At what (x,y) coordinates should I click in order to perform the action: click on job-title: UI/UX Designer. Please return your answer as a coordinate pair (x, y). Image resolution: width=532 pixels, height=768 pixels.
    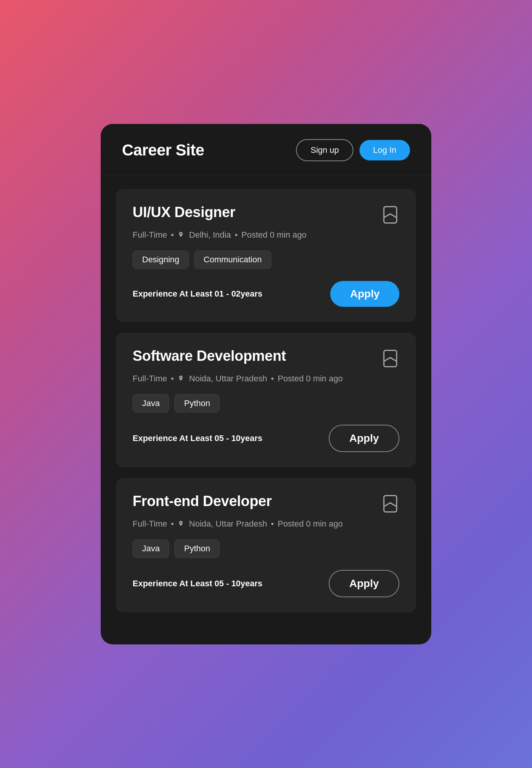
    Looking at the image, I should click on (184, 212).